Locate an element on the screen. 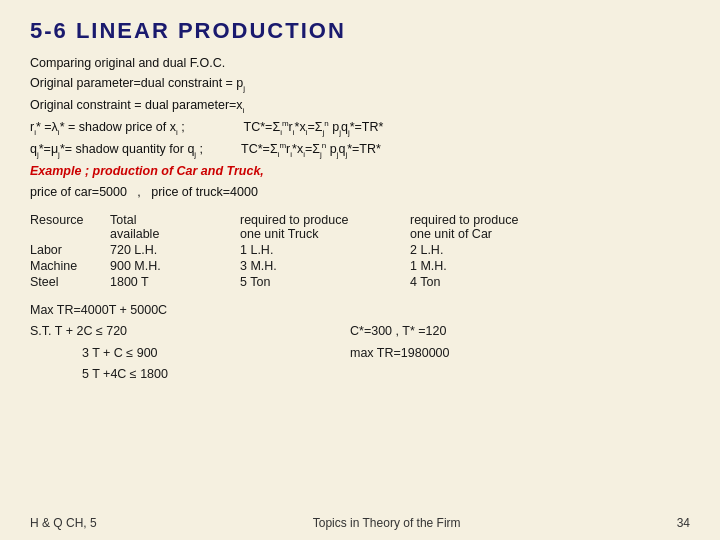 This screenshot has width=720, height=540. line-original-constraint: Original constraint = dual parameter=xi is located at coordinates (360, 106).